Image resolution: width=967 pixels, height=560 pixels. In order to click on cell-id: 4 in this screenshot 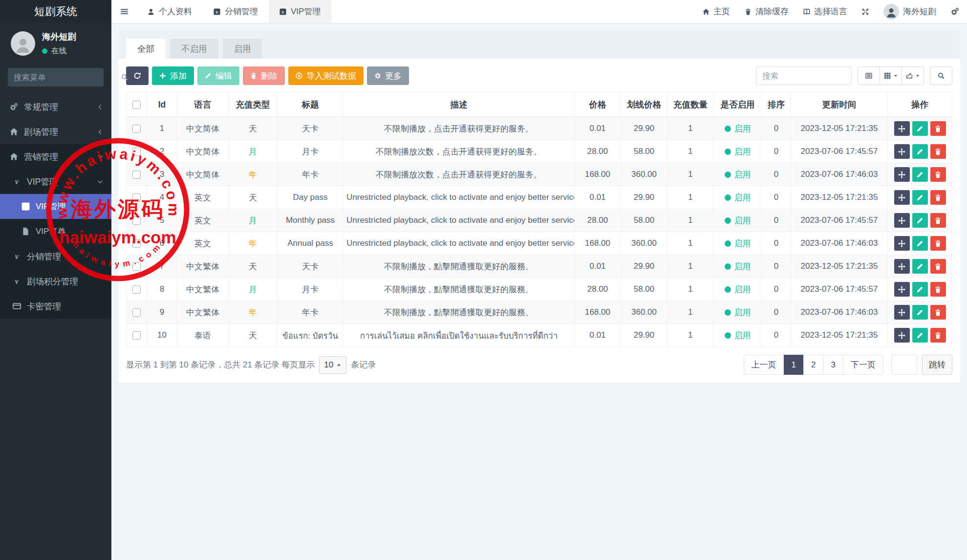, I will do `click(162, 197)`.